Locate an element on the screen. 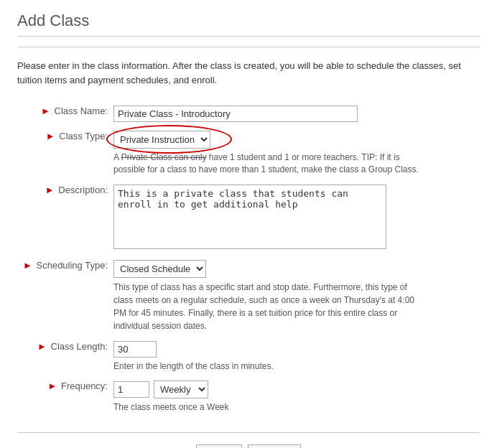 This screenshot has width=497, height=448. page-title: Add Class is located at coordinates (249, 24).